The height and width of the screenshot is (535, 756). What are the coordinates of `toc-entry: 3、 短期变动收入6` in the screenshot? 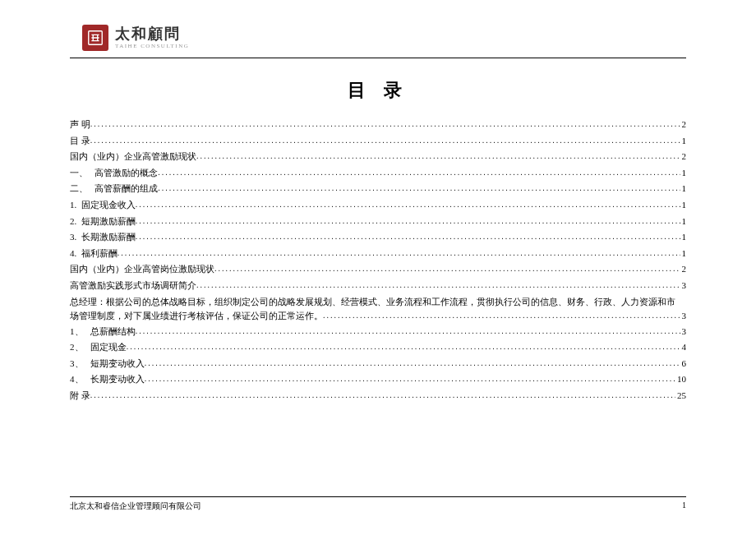 It's located at (378, 364).